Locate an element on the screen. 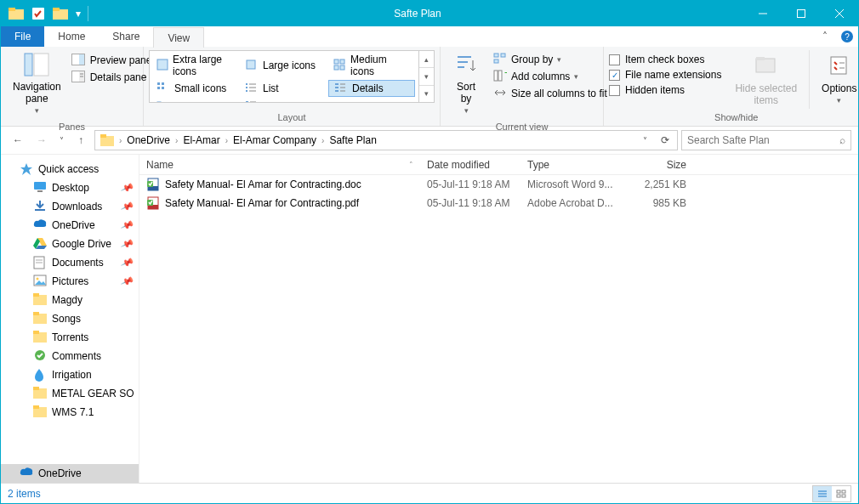 This screenshot has width=859, height=504. breadcrumb-root is located at coordinates (107, 140).